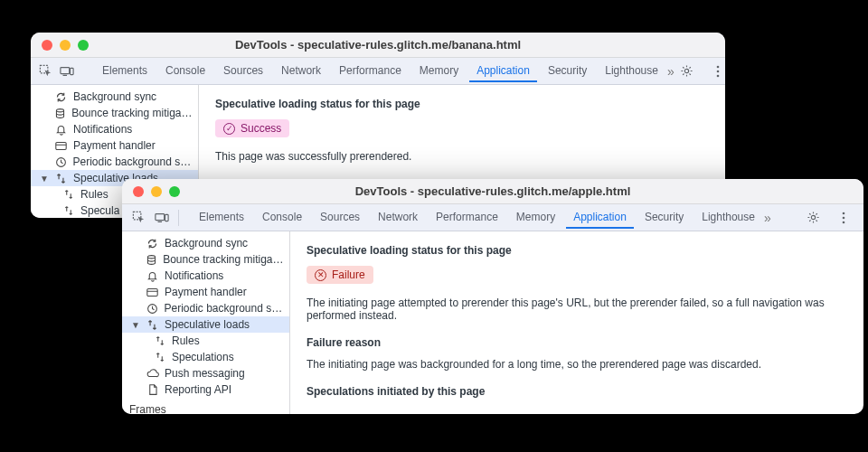  Describe the element at coordinates (206, 341) in the screenshot. I see `sidebar-item-rules: Rules` at that location.